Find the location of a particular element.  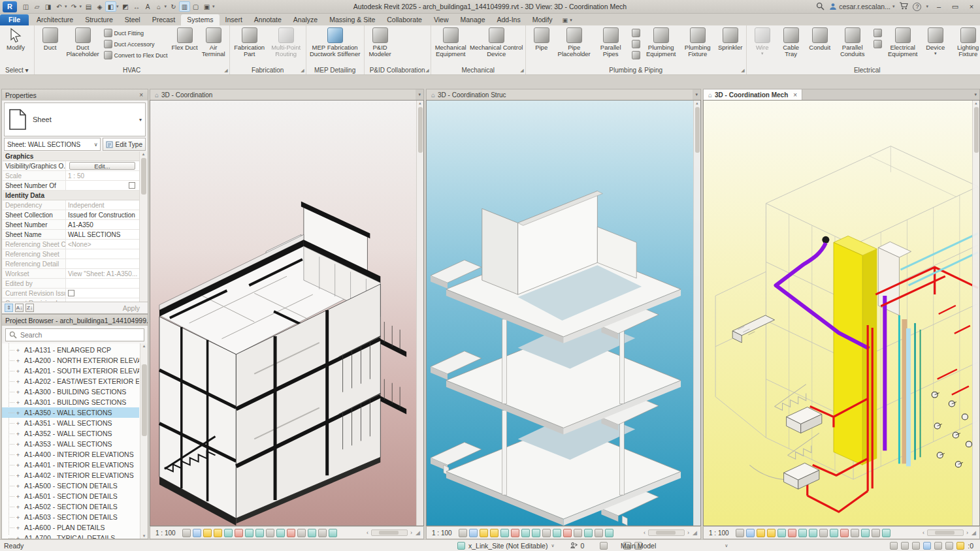

ribbon-tab-manage: Manage is located at coordinates (473, 20).